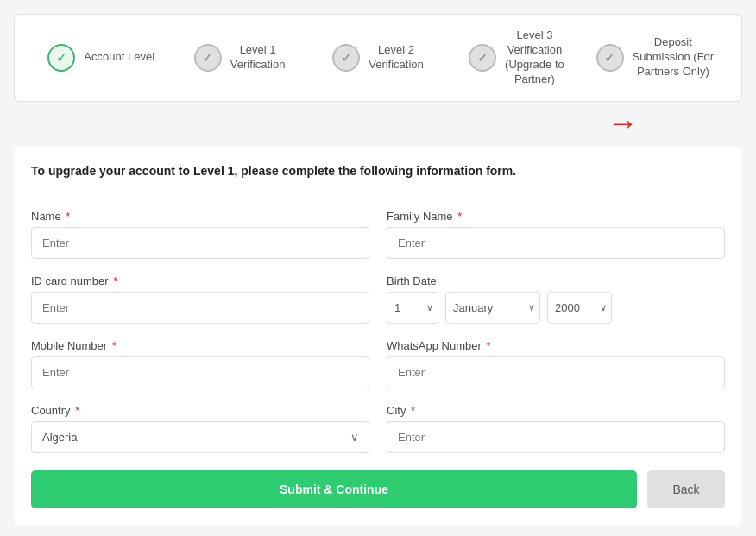 This screenshot has width=756, height=536. Describe the element at coordinates (200, 345) in the screenshot. I see `mobile-label: Mobile Number *` at that location.